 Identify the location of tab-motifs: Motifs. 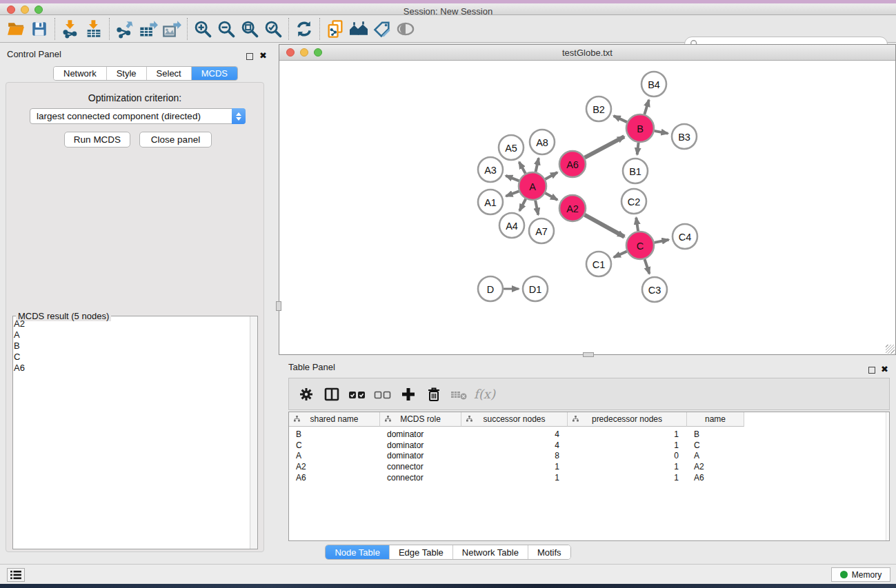
(549, 552).